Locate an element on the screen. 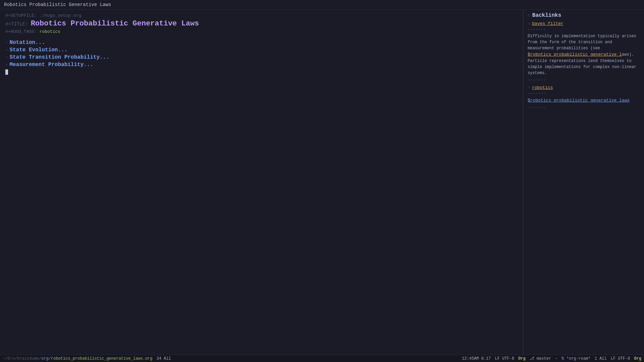  status-mode-org2: Org is located at coordinates (638, 359).